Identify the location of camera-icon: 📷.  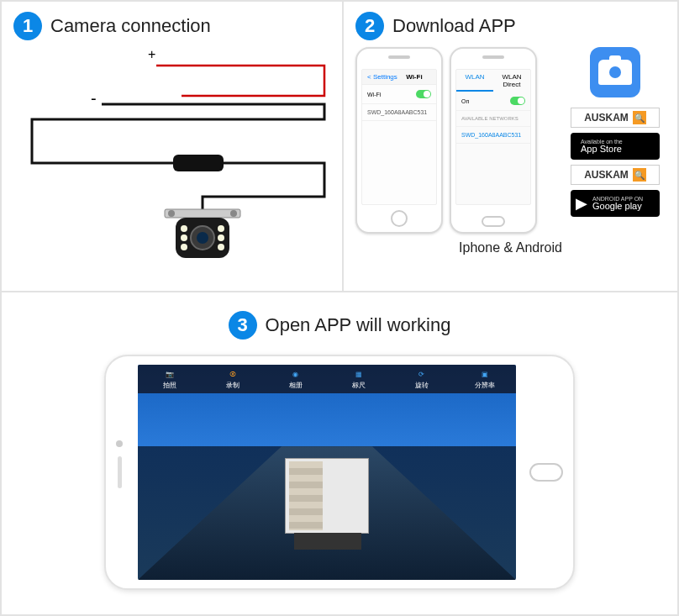
(170, 374).